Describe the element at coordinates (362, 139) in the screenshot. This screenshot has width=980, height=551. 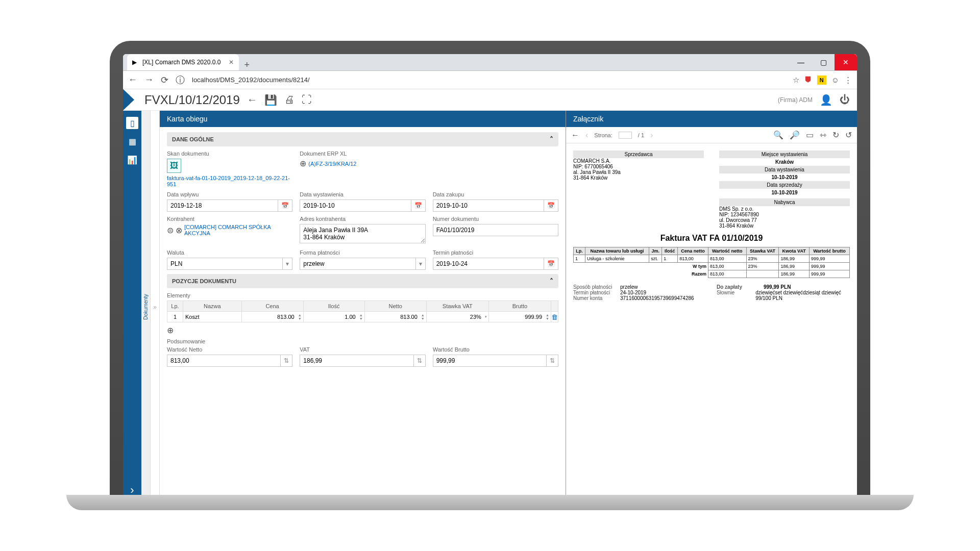
I see `section-dane-ogolne: DANE OGÓLNE ˄` at that location.